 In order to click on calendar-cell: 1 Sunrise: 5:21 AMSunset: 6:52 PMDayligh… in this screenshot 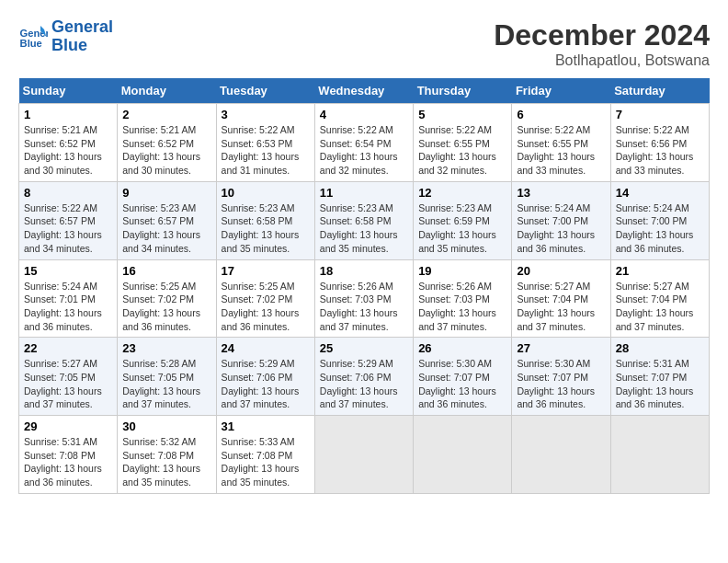, I will do `click(68, 144)`.